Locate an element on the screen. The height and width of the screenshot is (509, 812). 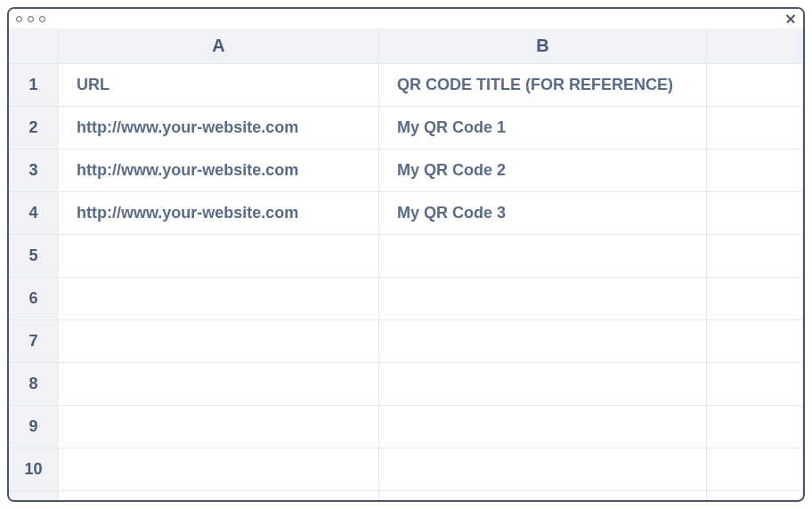
cell-a7 is located at coordinates (219, 342).